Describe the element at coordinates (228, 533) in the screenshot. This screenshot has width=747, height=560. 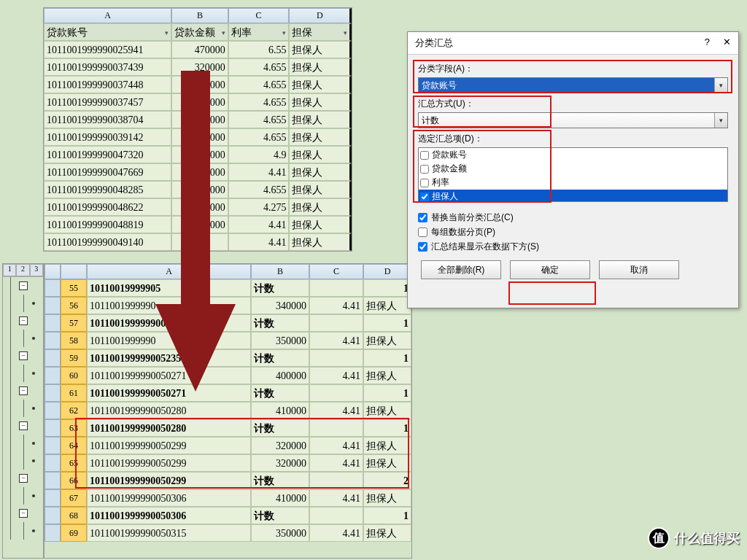
I see `table-row: 6910110019999900503153500004.41担保人` at that location.